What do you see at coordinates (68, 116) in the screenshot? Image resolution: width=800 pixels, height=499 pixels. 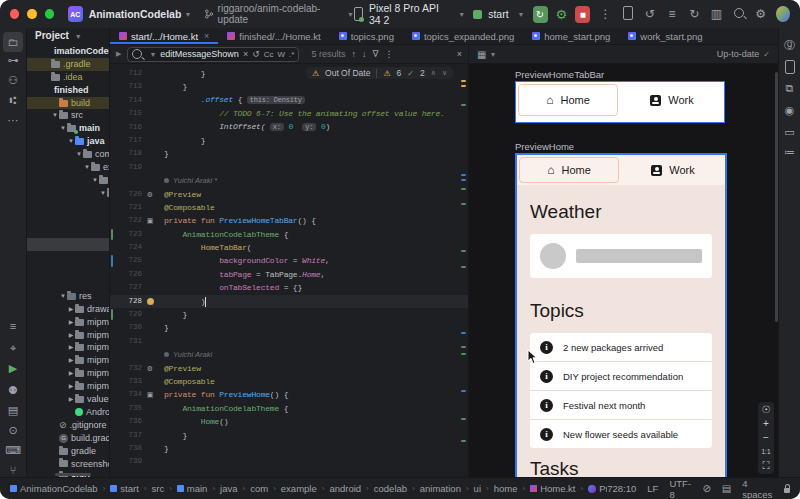 I see `tree-item-src: ▼src` at bounding box center [68, 116].